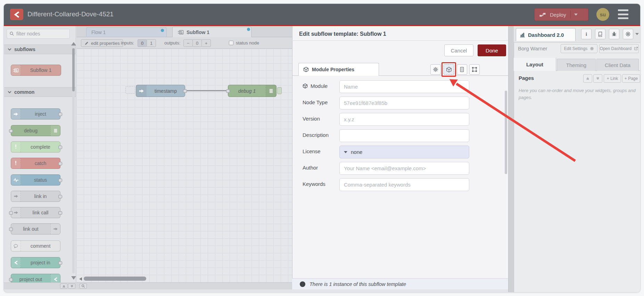  What do you see at coordinates (207, 91) in the screenshot?
I see `wire` at bounding box center [207, 91].